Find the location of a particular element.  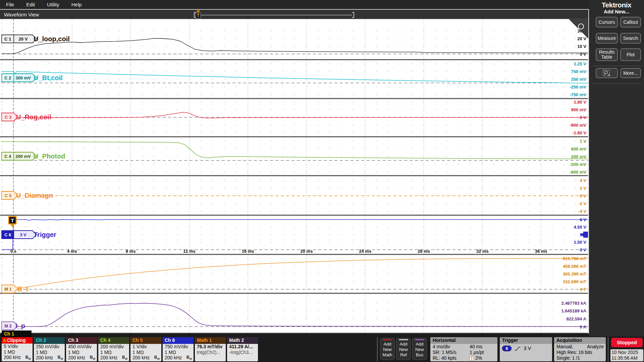

tick-label-c1: 10 V is located at coordinates (582, 46).